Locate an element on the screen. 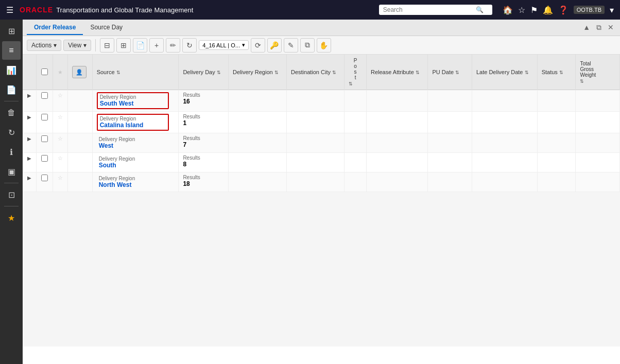  edit-btn: ✏ is located at coordinates (173, 45).